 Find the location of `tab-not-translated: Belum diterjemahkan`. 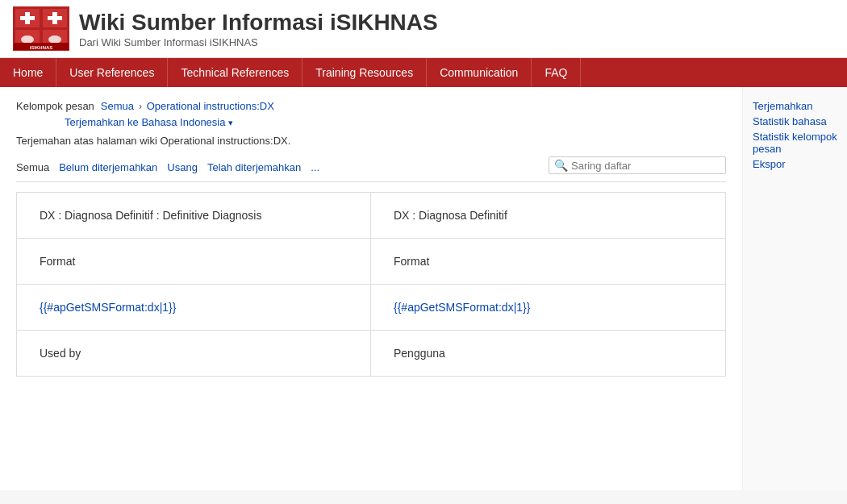

tab-not-translated: Belum diterjemahkan is located at coordinates (111, 168).